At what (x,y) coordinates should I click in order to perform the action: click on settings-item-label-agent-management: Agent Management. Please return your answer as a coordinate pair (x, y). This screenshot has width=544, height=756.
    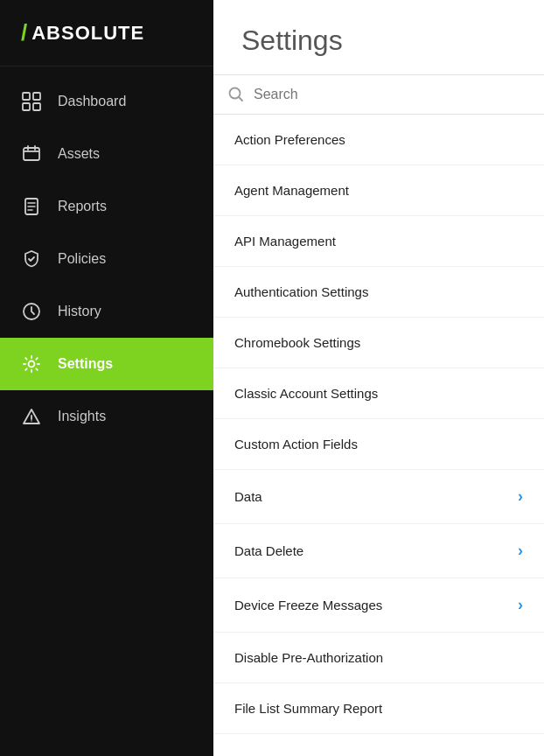
    Looking at the image, I should click on (292, 191).